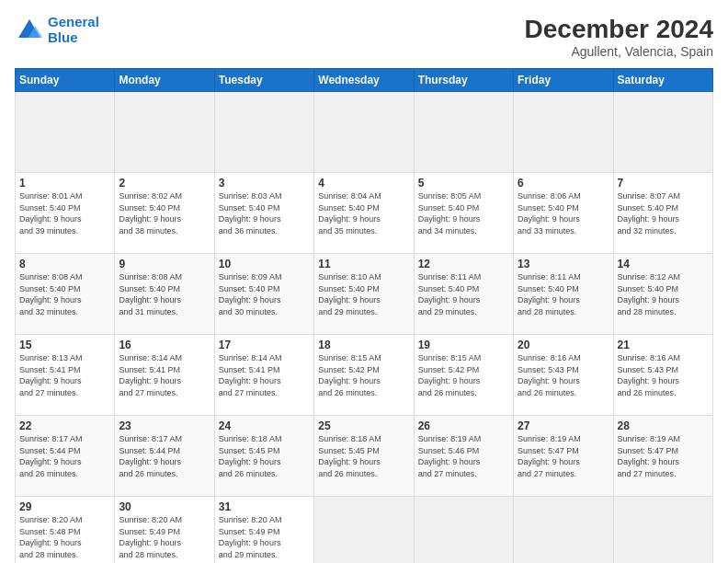 This screenshot has height=563, width=728. What do you see at coordinates (63, 37) in the screenshot?
I see `logo-blue: Blue` at bounding box center [63, 37].